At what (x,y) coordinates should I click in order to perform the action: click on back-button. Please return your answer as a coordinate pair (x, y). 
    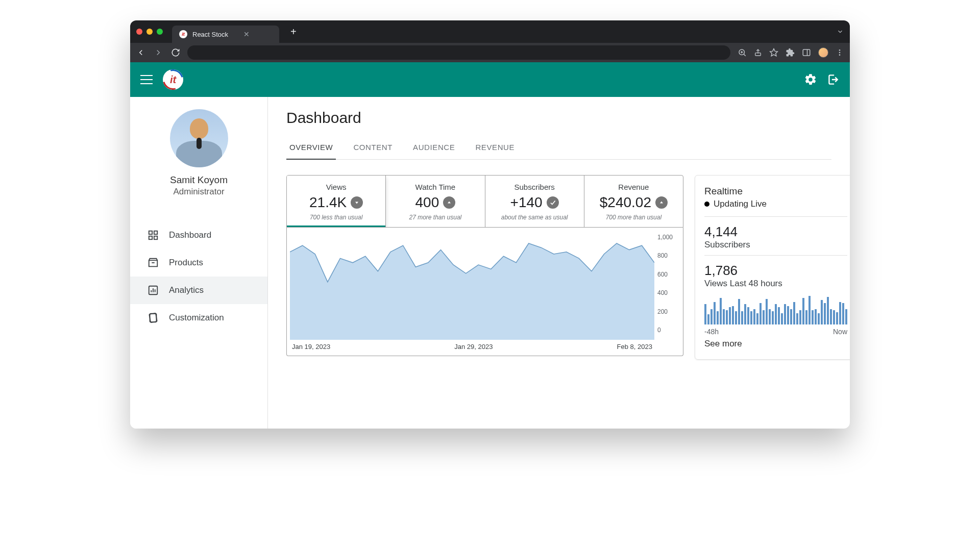
    Looking at the image, I should click on (141, 53).